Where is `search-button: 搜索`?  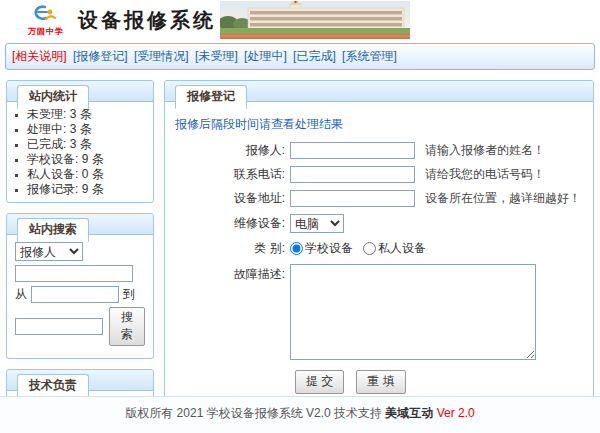 search-button: 搜索 is located at coordinates (127, 326).